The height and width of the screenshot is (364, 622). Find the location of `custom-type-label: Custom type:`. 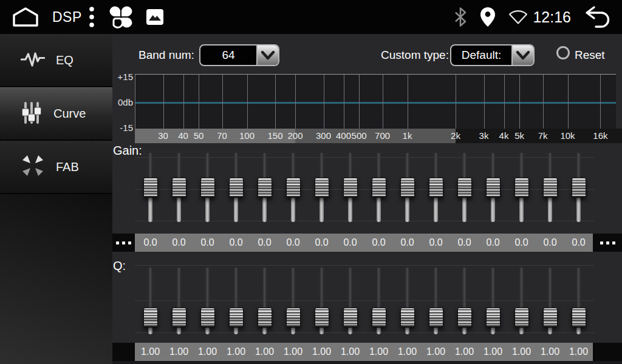

custom-type-label: Custom type: is located at coordinates (415, 55).